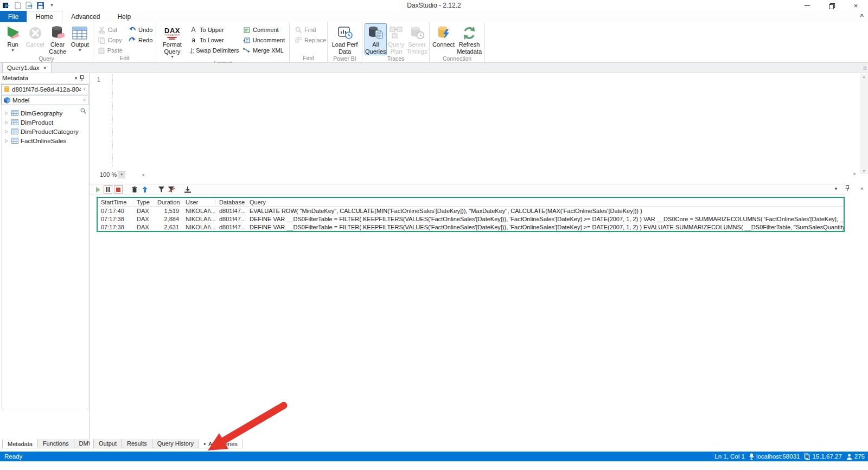 This screenshot has height=470, width=868. Describe the element at coordinates (58, 39) in the screenshot. I see `clear-cache-button: Clear Cache` at that location.